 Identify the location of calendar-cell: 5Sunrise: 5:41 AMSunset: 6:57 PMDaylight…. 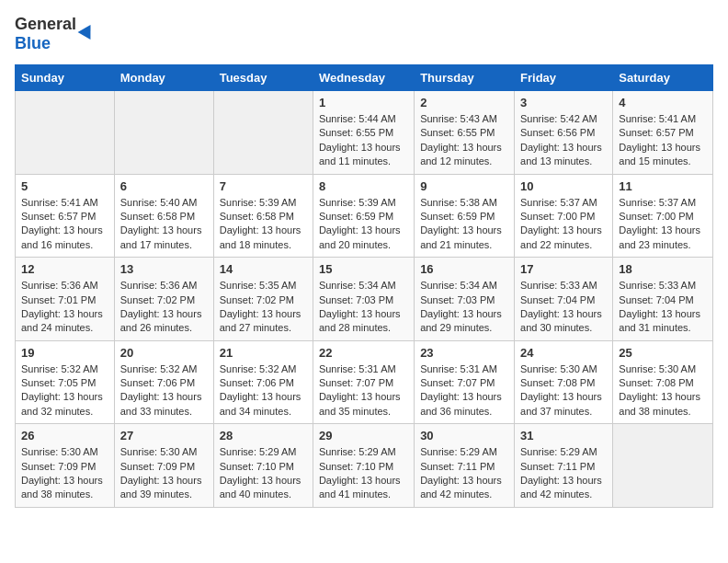
(65, 215).